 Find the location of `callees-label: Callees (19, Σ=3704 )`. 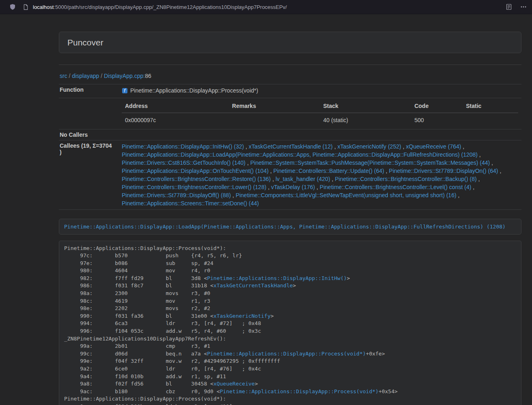

callees-label: Callees (19, Σ=3704 ) is located at coordinates (88, 174).